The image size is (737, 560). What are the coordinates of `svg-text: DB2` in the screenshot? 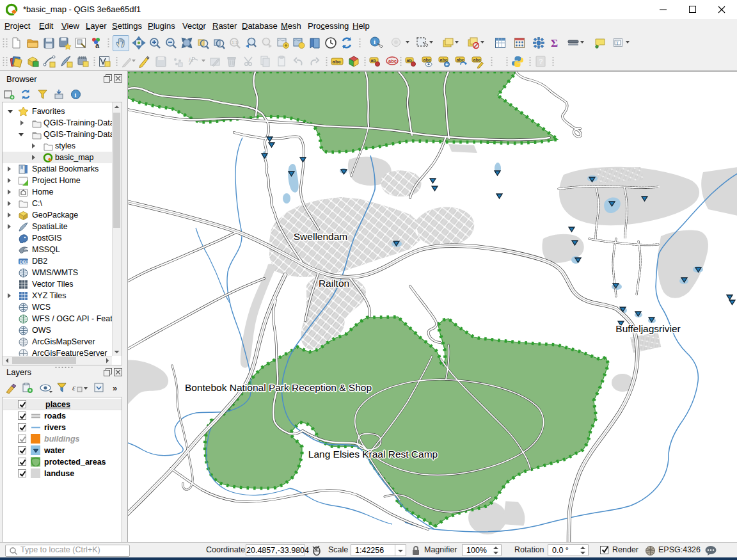 It's located at (24, 262).